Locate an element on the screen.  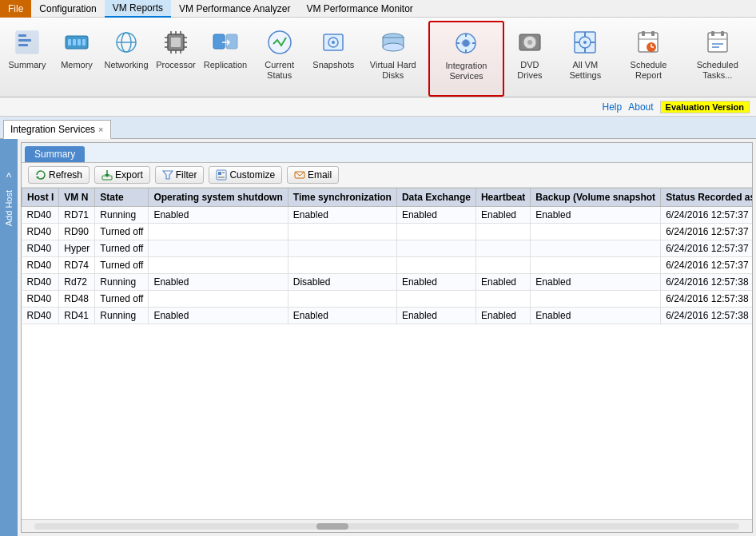
ribbon-label-schedule-report: Schedule Report is located at coordinates (648, 70).